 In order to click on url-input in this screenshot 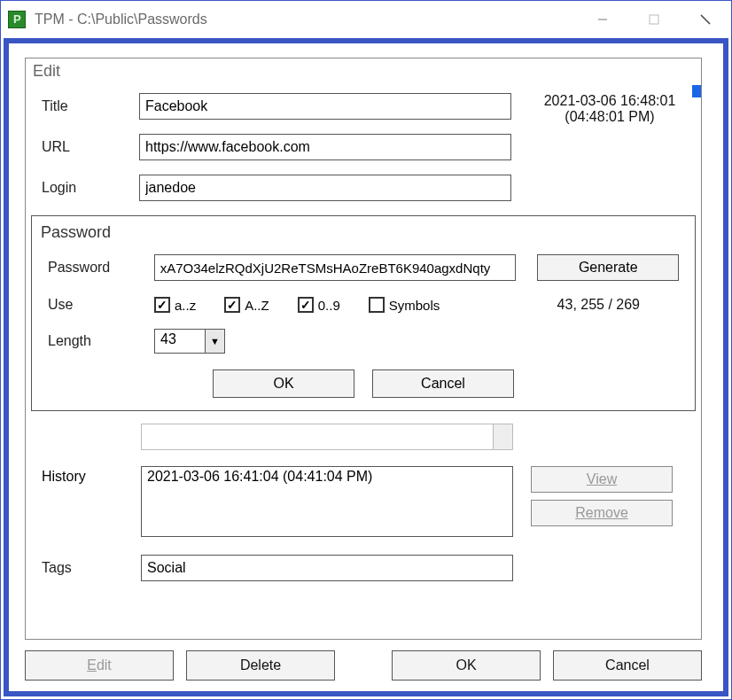, I will do `click(325, 147)`.